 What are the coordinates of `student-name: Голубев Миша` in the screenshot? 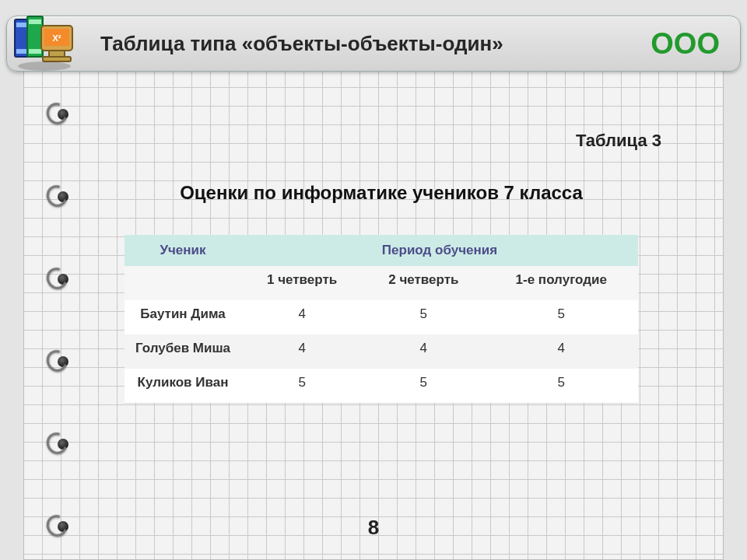 It's located at (183, 352).